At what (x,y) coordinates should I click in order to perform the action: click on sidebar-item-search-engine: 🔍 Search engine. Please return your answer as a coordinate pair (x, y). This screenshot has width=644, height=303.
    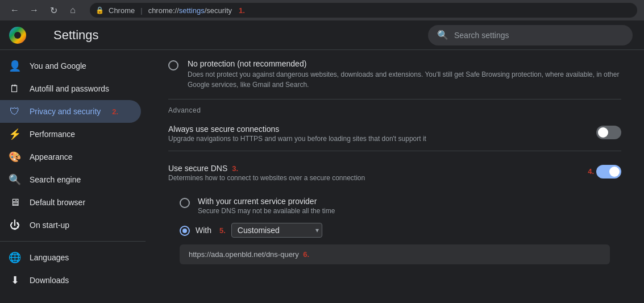
    Looking at the image, I should click on (70, 180).